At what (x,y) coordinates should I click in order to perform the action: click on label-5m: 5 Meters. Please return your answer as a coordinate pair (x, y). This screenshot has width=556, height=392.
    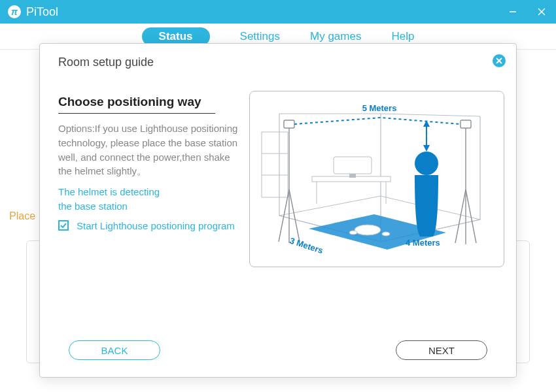
    Looking at the image, I should click on (379, 108).